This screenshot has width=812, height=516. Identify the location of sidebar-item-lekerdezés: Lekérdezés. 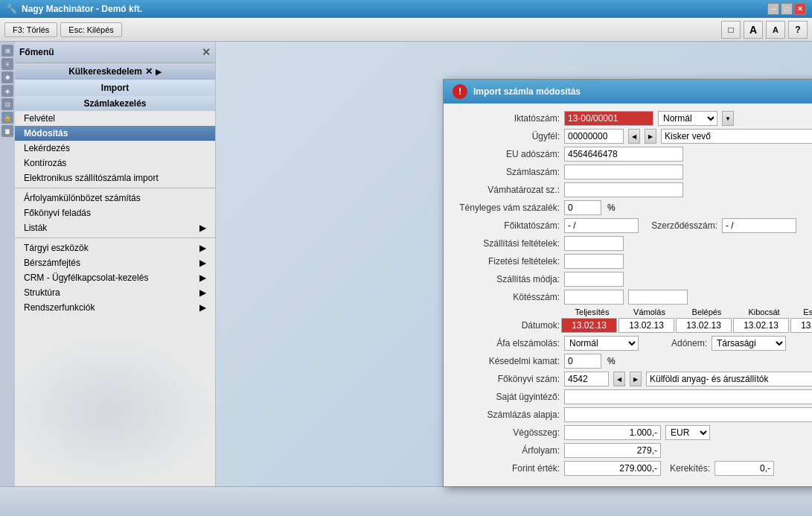
(115, 148).